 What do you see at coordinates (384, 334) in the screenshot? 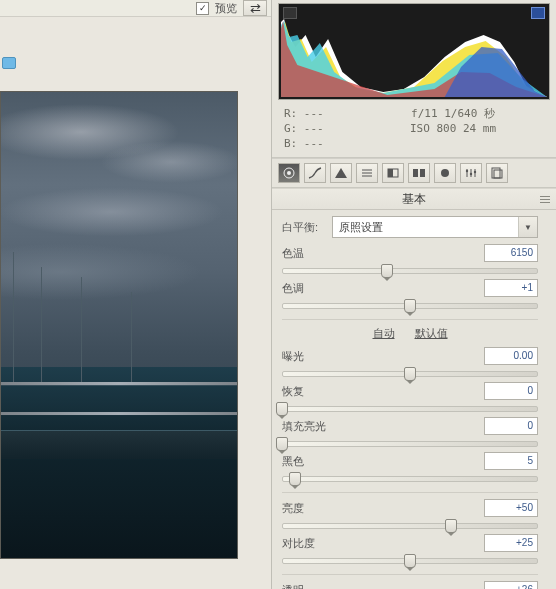
I see `link-auto: 自动` at bounding box center [384, 334].